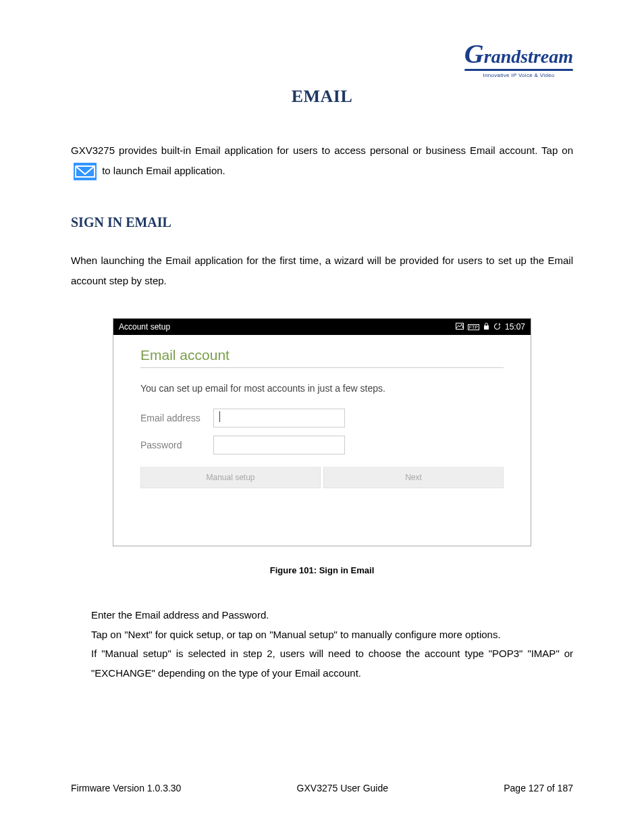 The height and width of the screenshot is (834, 644). What do you see at coordinates (413, 477) in the screenshot?
I see `next-button: Next` at bounding box center [413, 477].